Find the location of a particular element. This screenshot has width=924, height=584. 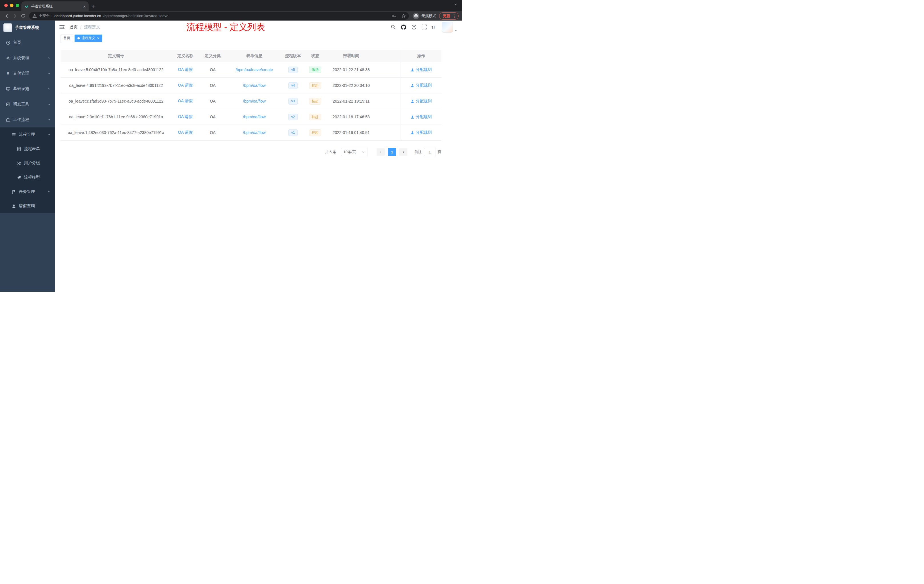

sidebar-toggle is located at coordinates (62, 27).